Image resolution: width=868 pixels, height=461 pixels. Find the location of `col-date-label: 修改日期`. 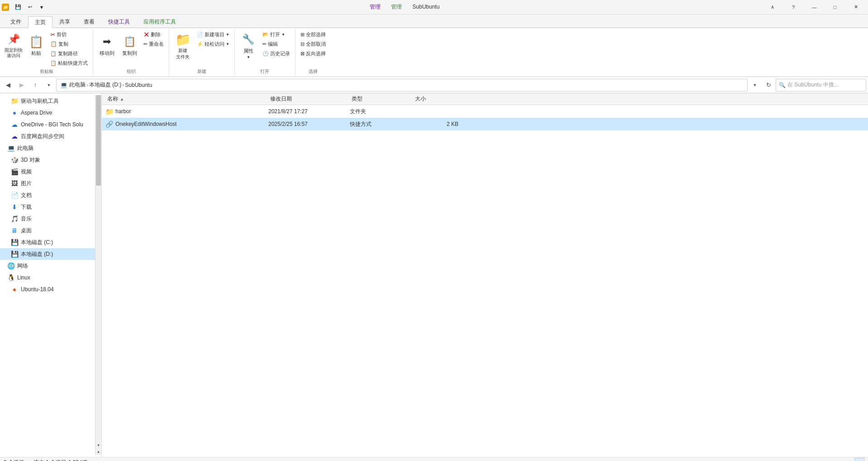

col-date-label: 修改日期 is located at coordinates (281, 99).